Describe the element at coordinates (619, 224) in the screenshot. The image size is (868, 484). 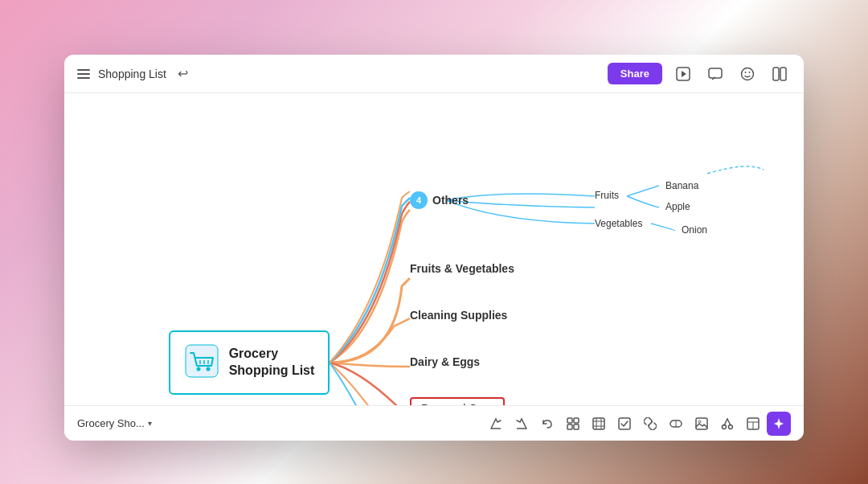
I see `vegetables-label: Vegetables` at that location.